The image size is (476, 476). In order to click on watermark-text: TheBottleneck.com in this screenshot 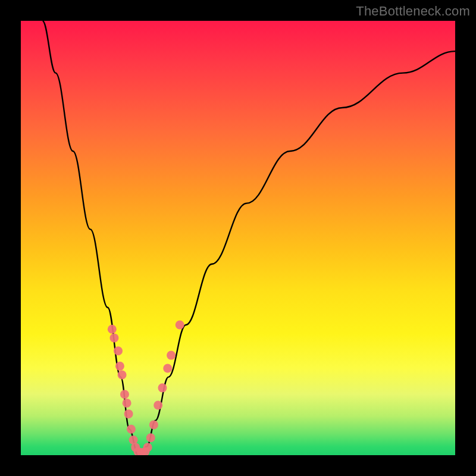, I will do `click(413, 11)`.